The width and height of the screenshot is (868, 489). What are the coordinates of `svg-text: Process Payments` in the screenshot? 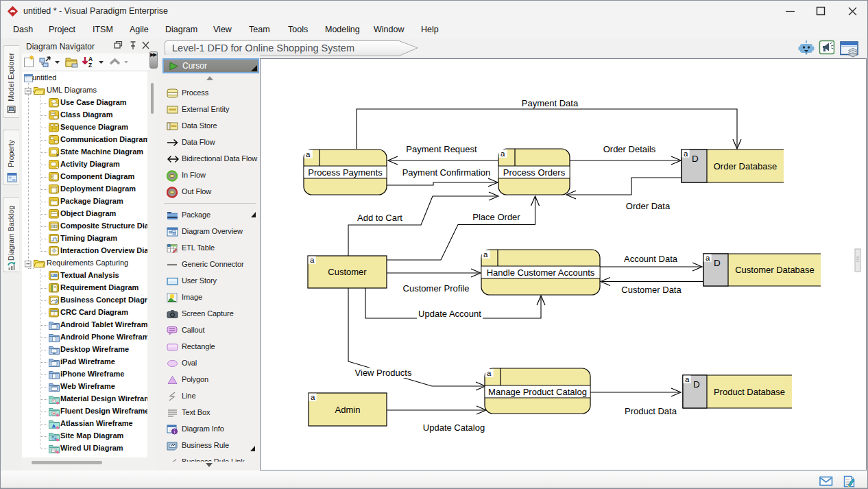 It's located at (346, 173).